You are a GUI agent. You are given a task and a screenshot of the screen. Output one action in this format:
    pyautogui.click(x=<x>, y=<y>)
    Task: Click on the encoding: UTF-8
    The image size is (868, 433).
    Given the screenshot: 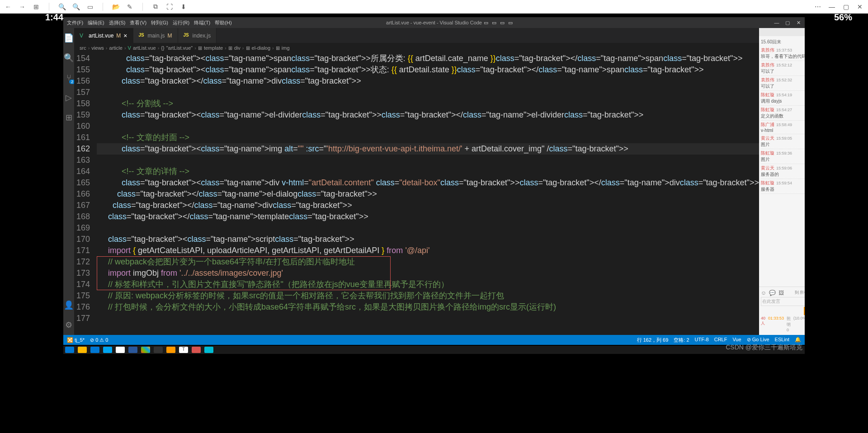 What is the action you would take?
    pyautogui.click(x=702, y=340)
    